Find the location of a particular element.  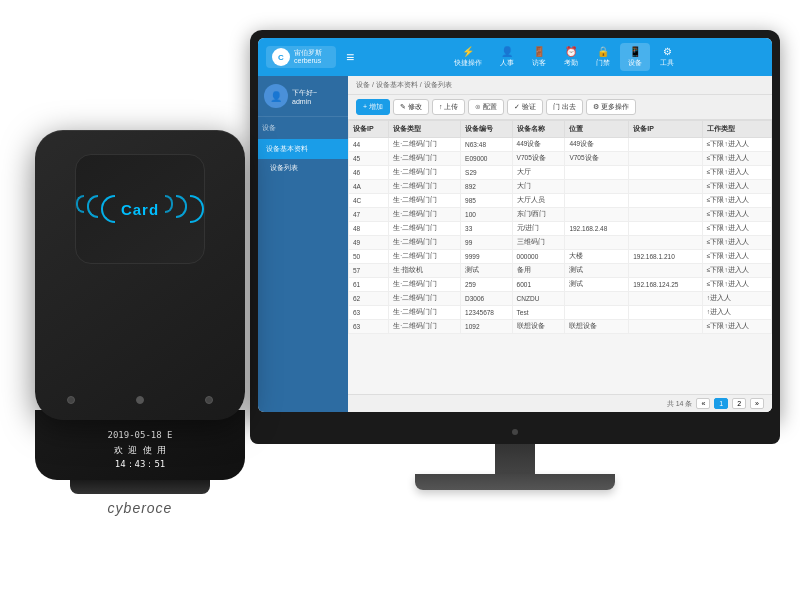

table-row: 47生·二维码门门100东门/西门≤下限↑进入人 is located at coordinates (560, 215).